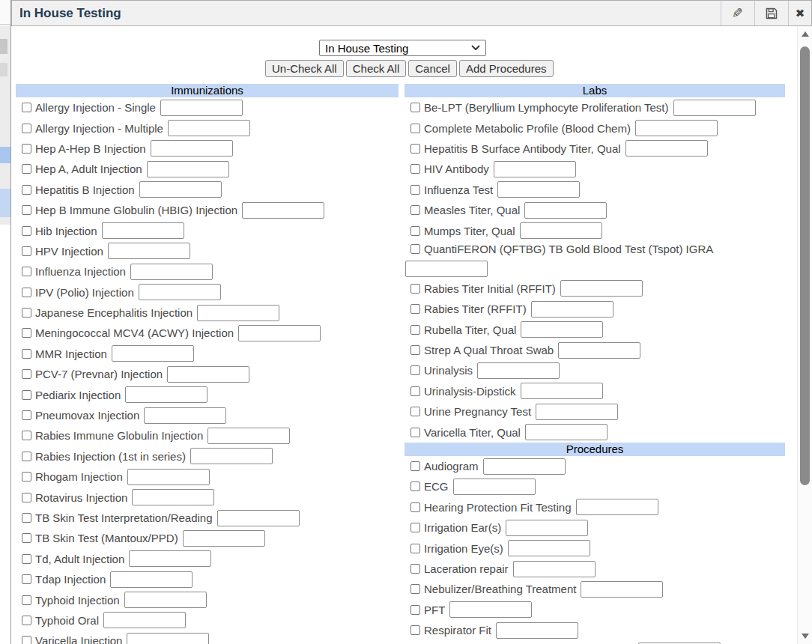 The height and width of the screenshot is (644, 812). I want to click on edit-button: ✎, so click(737, 13).